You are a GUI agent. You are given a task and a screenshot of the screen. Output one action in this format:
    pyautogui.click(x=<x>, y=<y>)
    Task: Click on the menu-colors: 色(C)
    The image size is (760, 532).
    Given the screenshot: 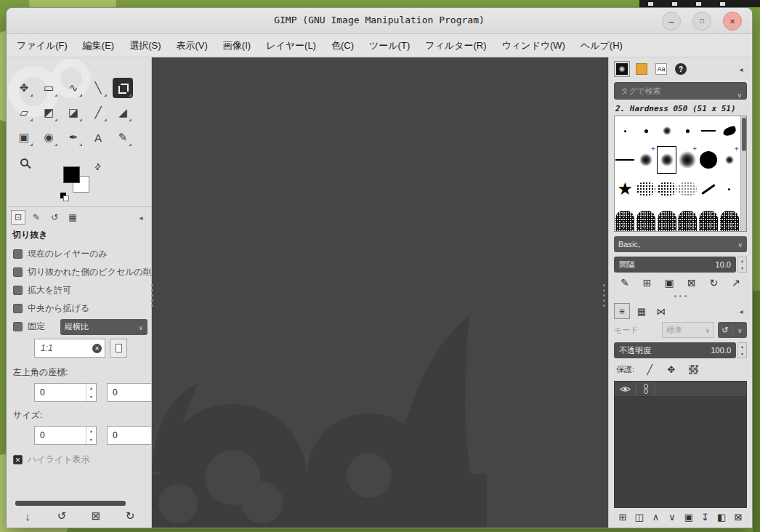 What is the action you would take?
    pyautogui.click(x=343, y=46)
    